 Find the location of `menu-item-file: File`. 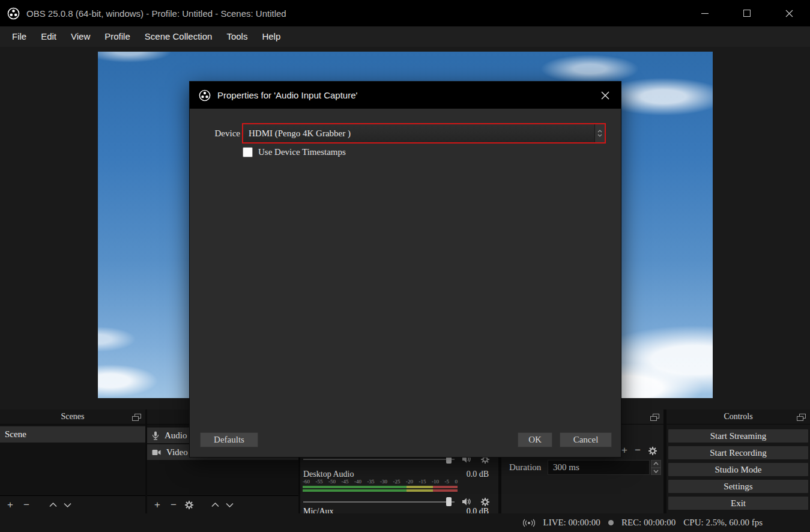

menu-item-file: File is located at coordinates (19, 37).